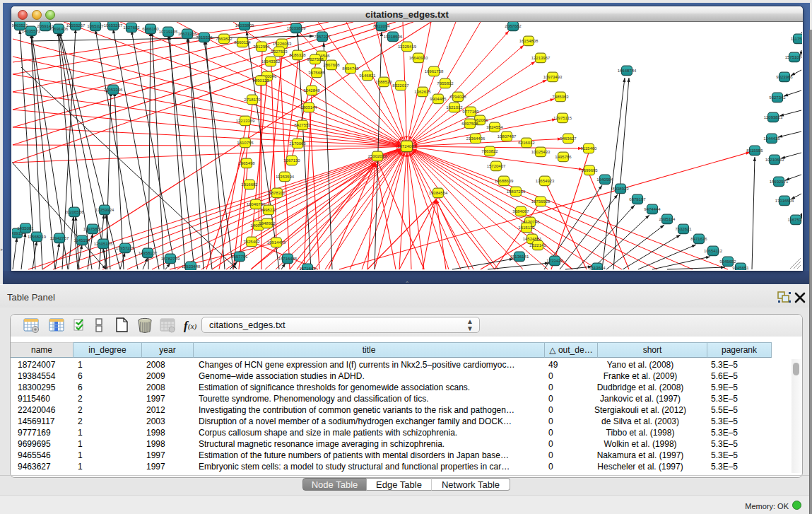  What do you see at coordinates (171, 259) in the screenshot?
I see `svg-text: 16782759` at bounding box center [171, 259].